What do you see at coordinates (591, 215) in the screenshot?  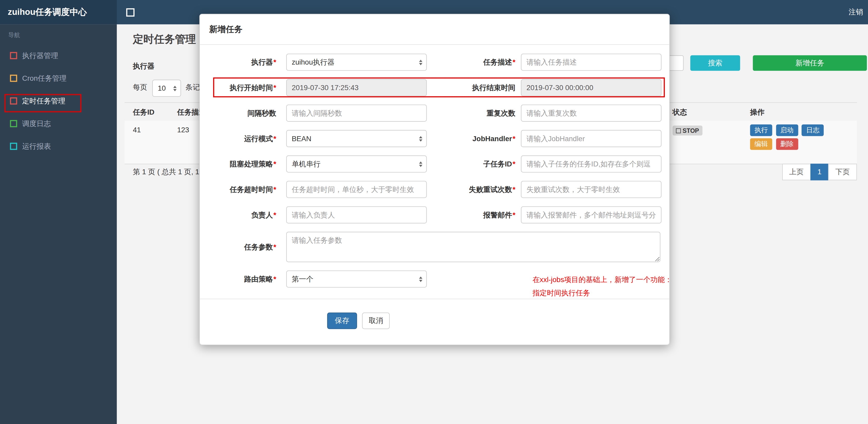 I see `alarm-email-input` at bounding box center [591, 215].